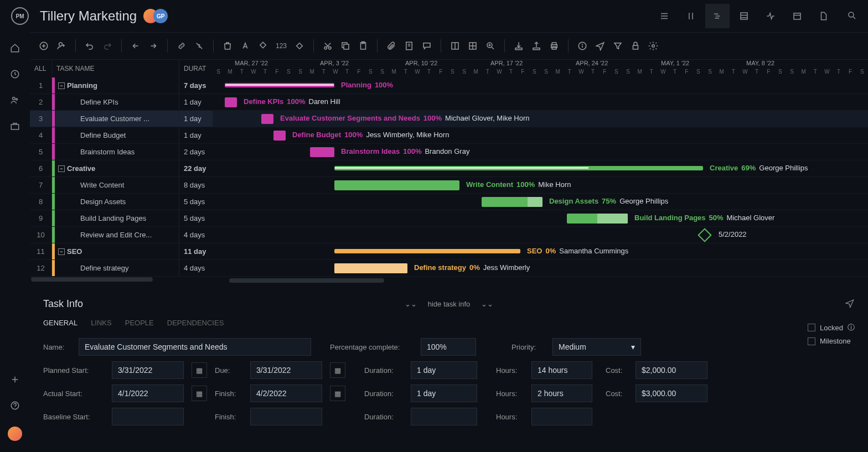 The width and height of the screenshot is (868, 452). I want to click on planned-start-input, so click(148, 370).